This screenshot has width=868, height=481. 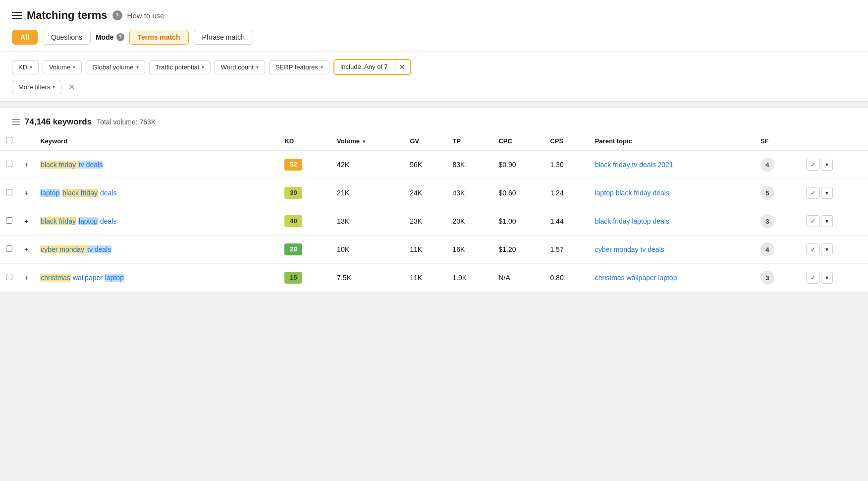 What do you see at coordinates (827, 165) in the screenshot?
I see `dropdown-button-0: ▾` at bounding box center [827, 165].